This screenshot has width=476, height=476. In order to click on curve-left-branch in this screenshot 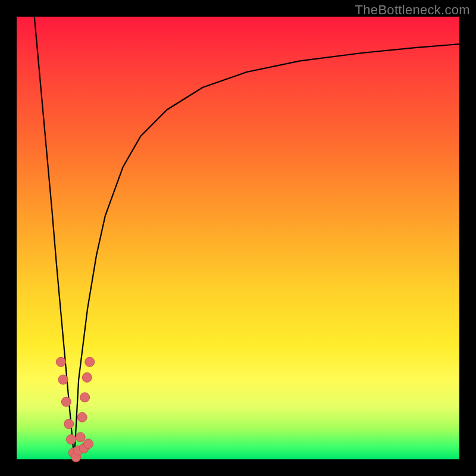, I will do `click(55, 238)`.